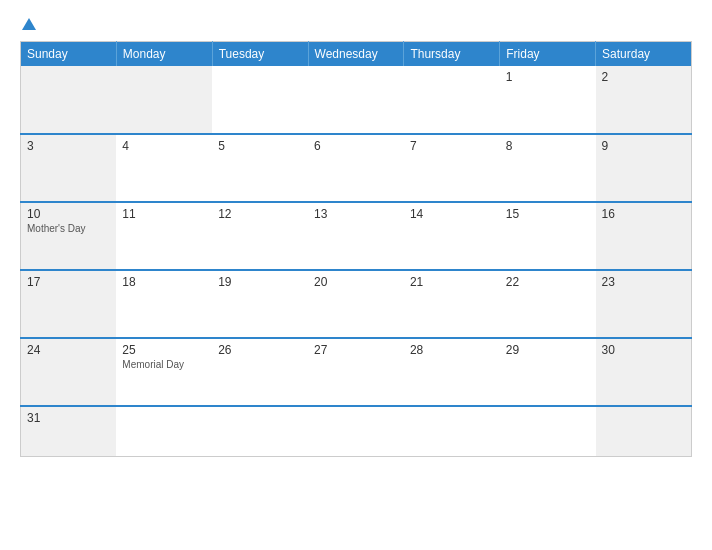  What do you see at coordinates (644, 146) in the screenshot?
I see `day-number: 9` at bounding box center [644, 146].